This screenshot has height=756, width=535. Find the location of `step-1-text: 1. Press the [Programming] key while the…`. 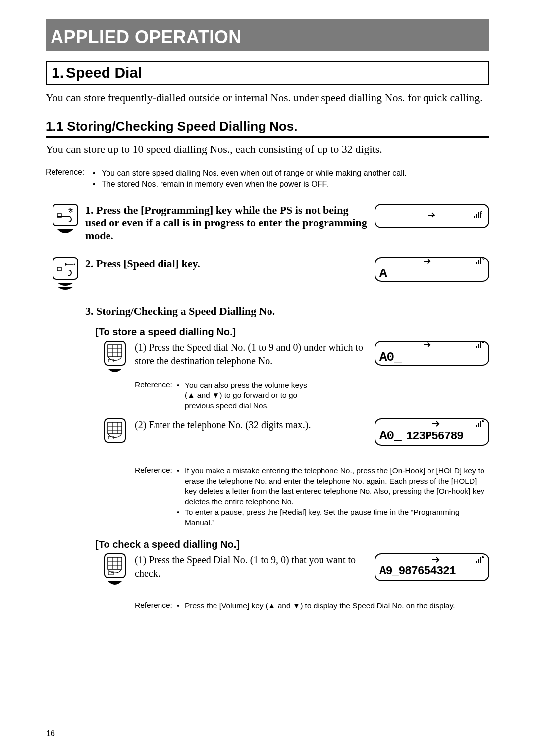

step-1-text: 1. Press the [Programming] key while the… is located at coordinates (230, 223).